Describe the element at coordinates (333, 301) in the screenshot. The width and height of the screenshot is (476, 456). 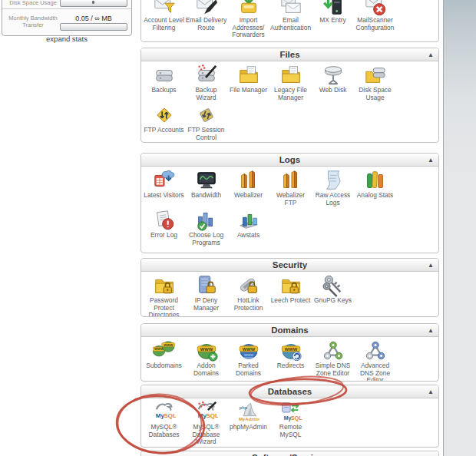
I see `app-item-label: GnuPG Keys` at that location.